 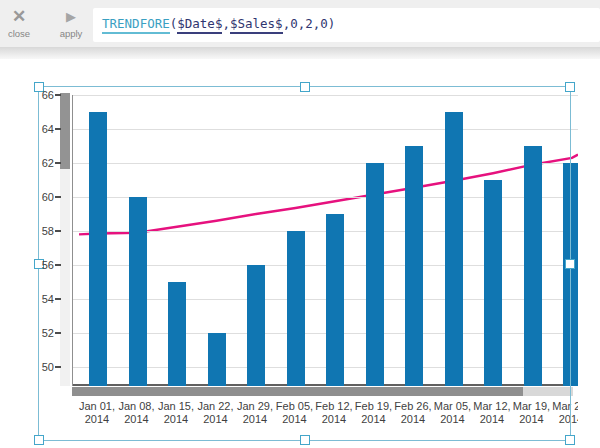 I want to click on y-axis-label: 52, so click(x=41, y=333).